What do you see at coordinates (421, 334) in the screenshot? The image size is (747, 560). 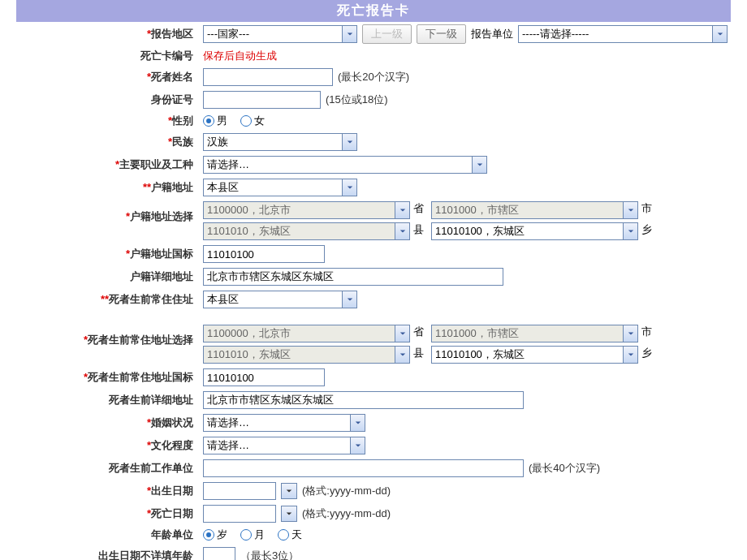 I see `suffix-res-prov: 省` at bounding box center [421, 334].